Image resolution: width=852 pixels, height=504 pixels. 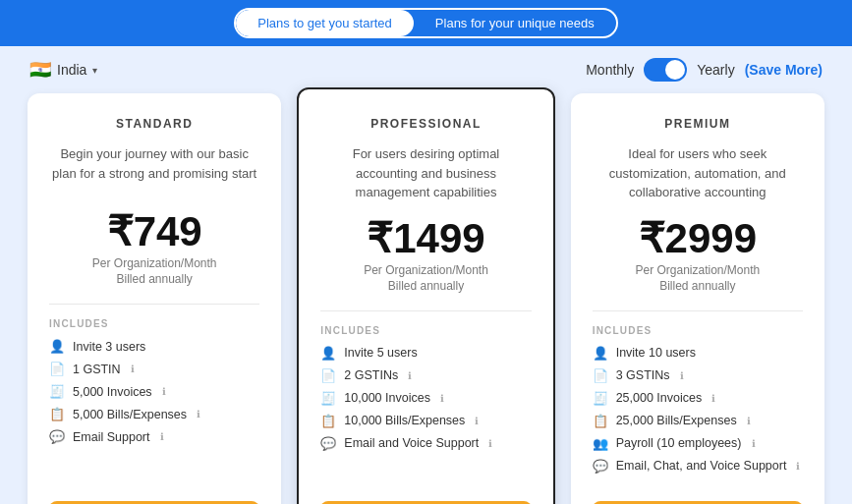 What do you see at coordinates (40, 70) in the screenshot?
I see `flag-icon: 🇮🇳` at bounding box center [40, 70].